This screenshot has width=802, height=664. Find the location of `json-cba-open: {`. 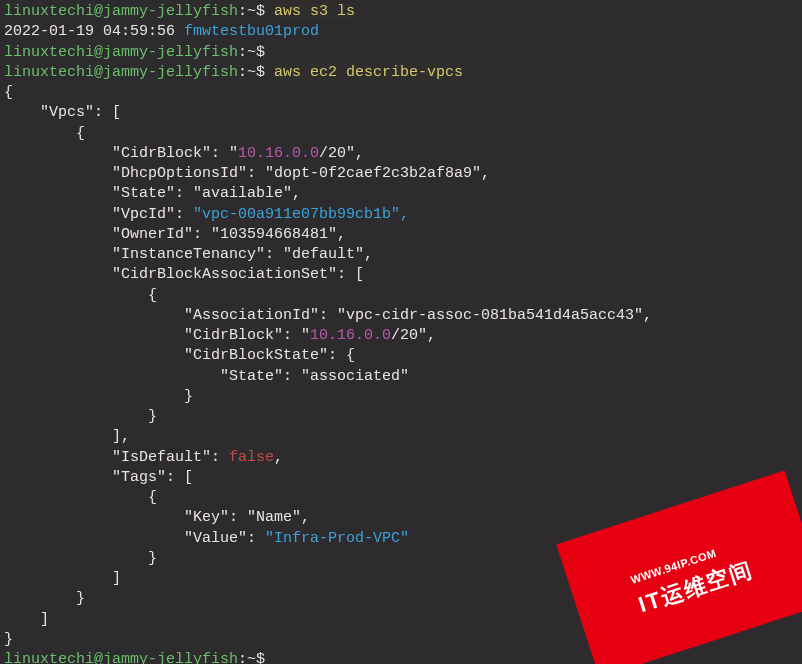

json-cba-open: { is located at coordinates (401, 296).